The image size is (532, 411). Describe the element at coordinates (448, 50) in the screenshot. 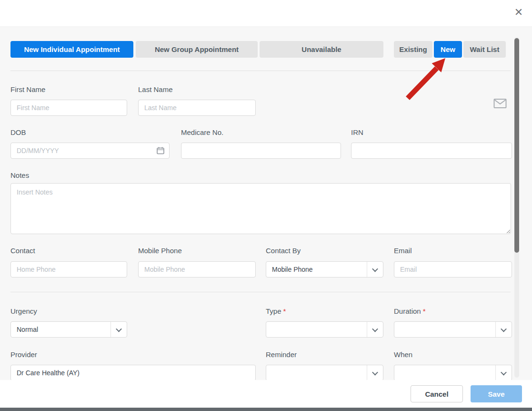

I see `tab-new: New` at that location.